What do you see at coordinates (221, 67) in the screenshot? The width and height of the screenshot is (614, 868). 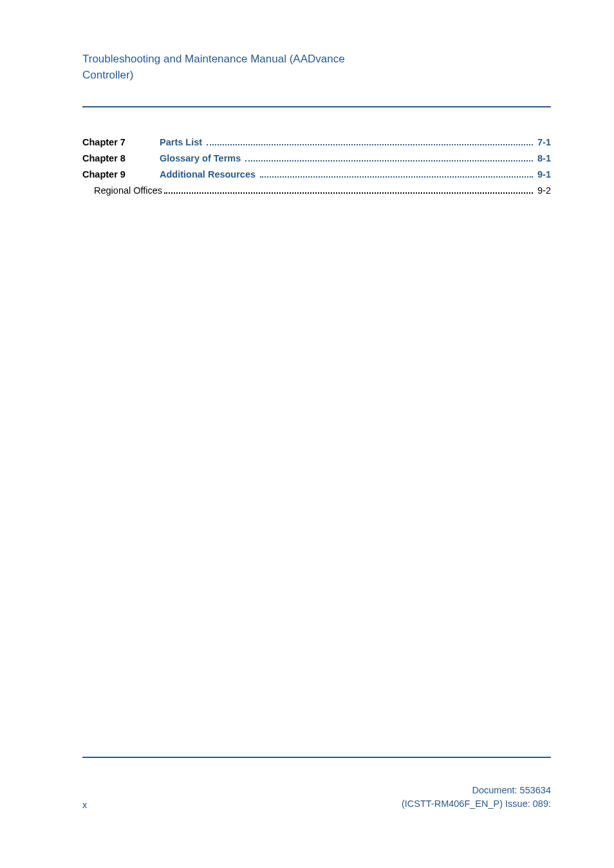 I see `document-title: Troubleshooting and Maintenance Manual (…` at bounding box center [221, 67].